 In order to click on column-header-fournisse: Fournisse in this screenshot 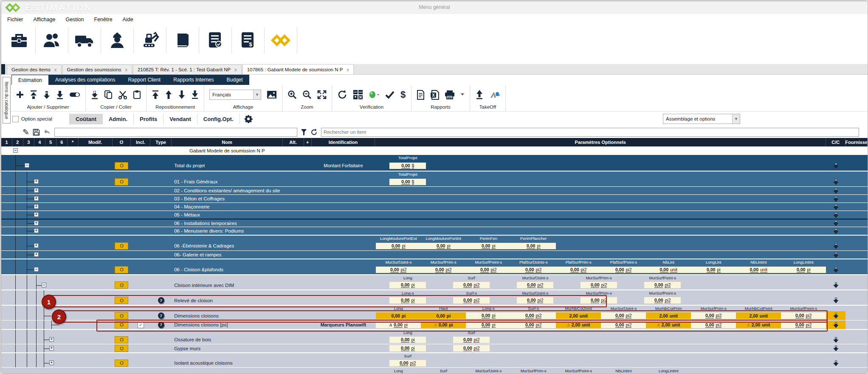, I will do `click(857, 142)`.